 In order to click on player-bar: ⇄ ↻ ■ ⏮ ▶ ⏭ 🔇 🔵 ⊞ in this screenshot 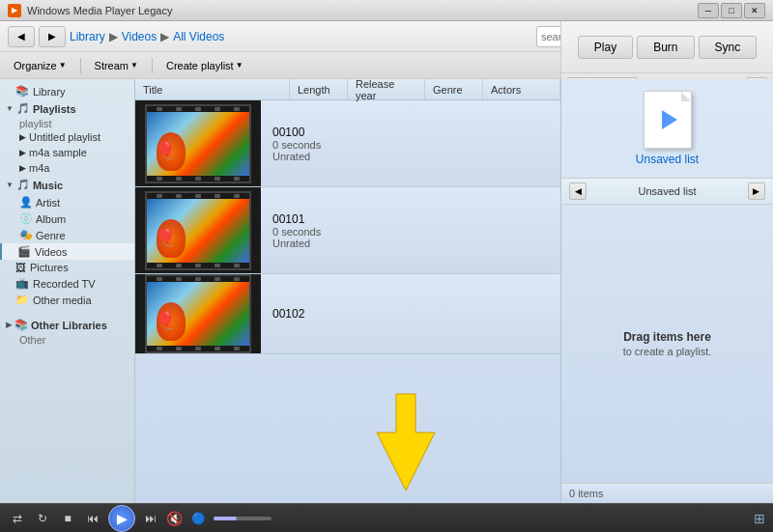, I will do `click(386, 518)`.